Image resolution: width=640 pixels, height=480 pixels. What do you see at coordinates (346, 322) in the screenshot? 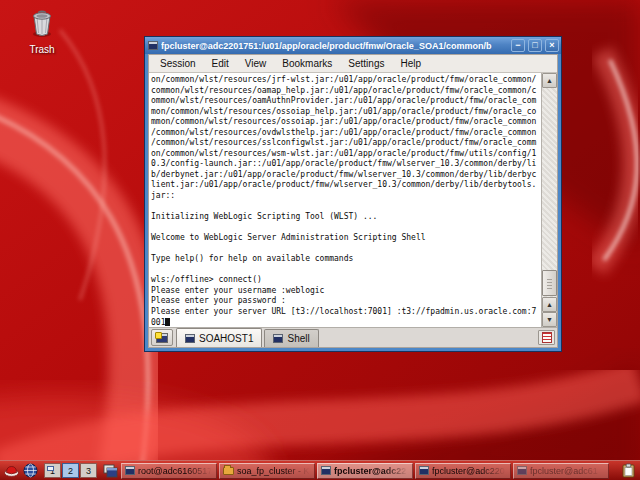
I see `terminal-cursor-line: 001` at bounding box center [346, 322].